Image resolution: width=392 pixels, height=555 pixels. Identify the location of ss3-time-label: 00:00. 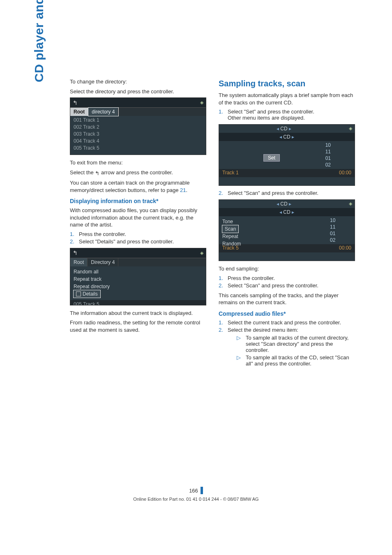
(345, 173).